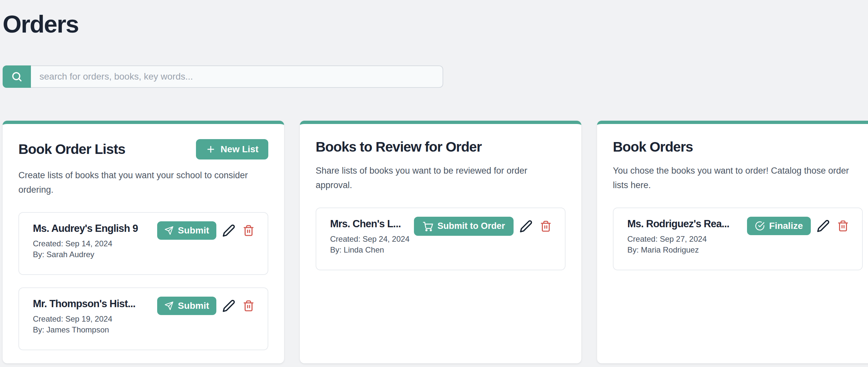  I want to click on item-created: Created: Sep 14, 2024, so click(93, 243).